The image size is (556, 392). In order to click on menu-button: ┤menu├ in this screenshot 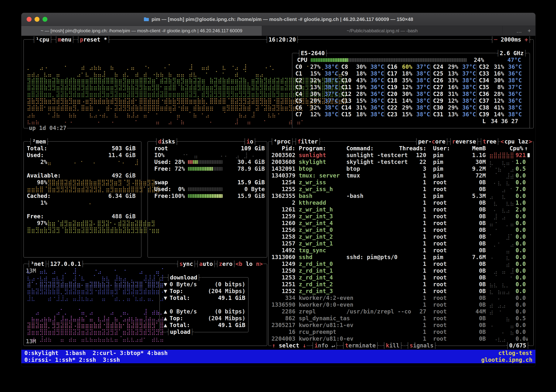, I will do `click(64, 40)`.